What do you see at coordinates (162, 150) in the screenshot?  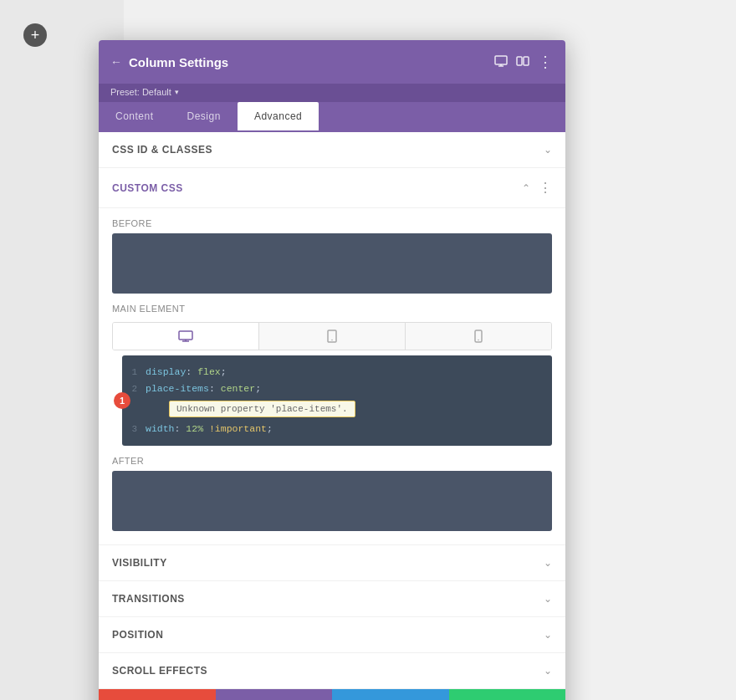 I see `css-id-title: CSS ID & Classes` at bounding box center [162, 150].